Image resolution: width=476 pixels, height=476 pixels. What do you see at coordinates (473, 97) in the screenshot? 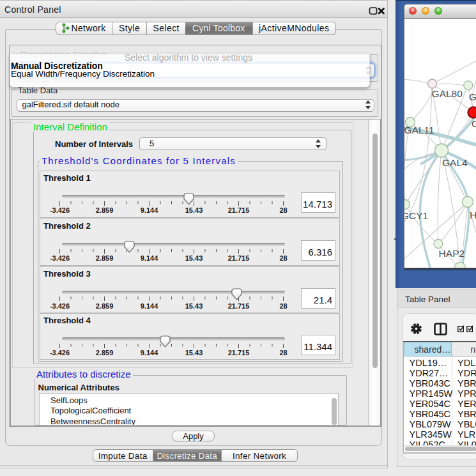
I see `svg-text: GA` at bounding box center [473, 97].